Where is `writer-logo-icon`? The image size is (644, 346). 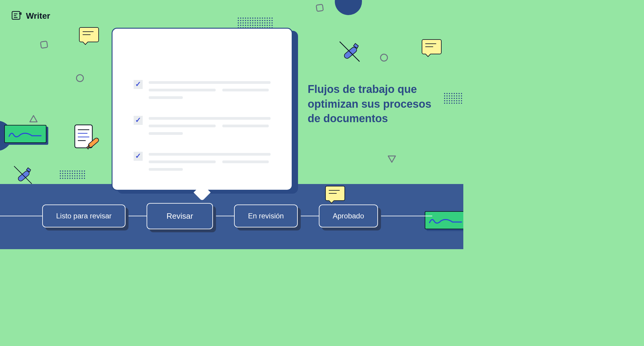 writer-logo-icon is located at coordinates (17, 16).